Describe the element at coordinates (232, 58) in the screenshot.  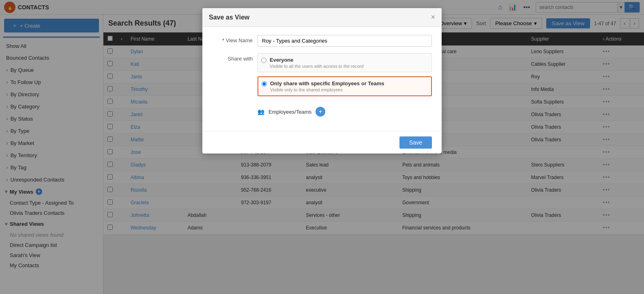
I see `share-with-label: Share with` at that location.